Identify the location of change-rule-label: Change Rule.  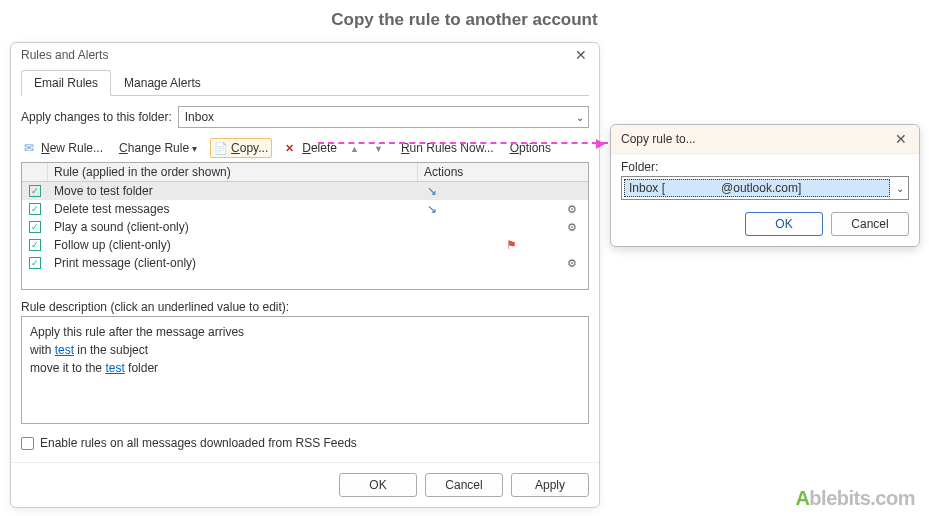
(154, 148).